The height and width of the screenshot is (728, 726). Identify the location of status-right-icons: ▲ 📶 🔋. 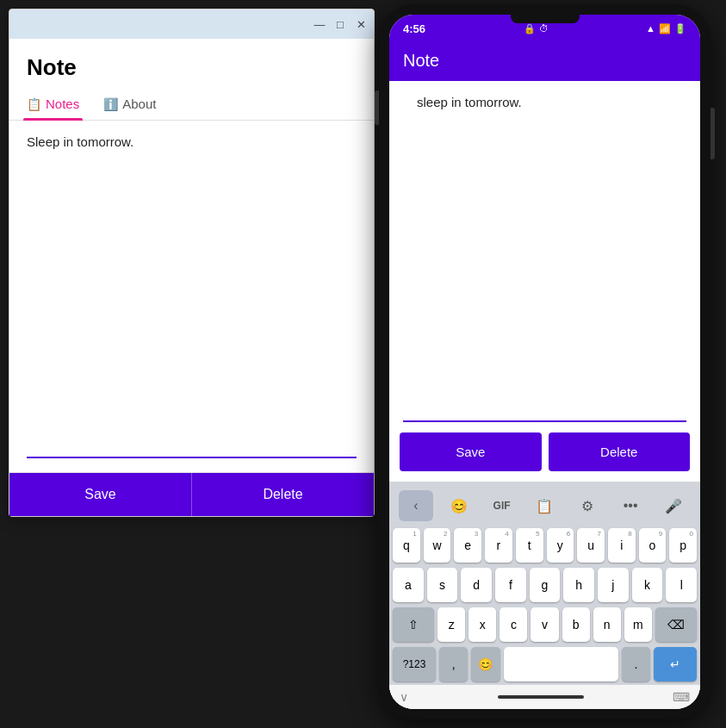
(667, 29).